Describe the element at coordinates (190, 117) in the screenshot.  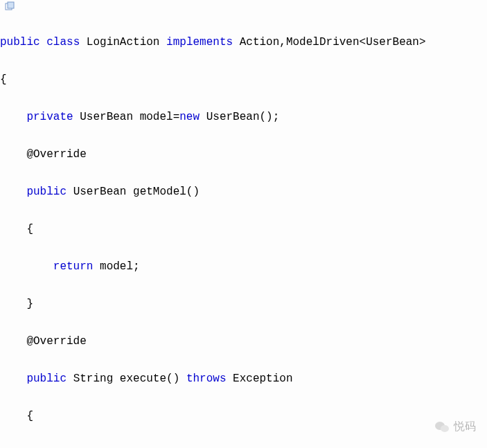
I see `keyword-new: new` at that location.